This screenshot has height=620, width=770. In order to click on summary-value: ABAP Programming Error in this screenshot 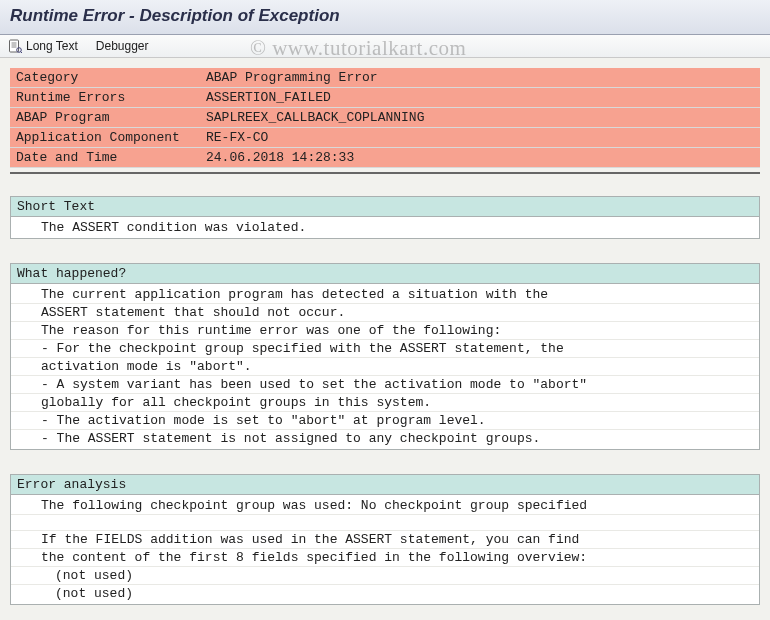, I will do `click(480, 78)`.